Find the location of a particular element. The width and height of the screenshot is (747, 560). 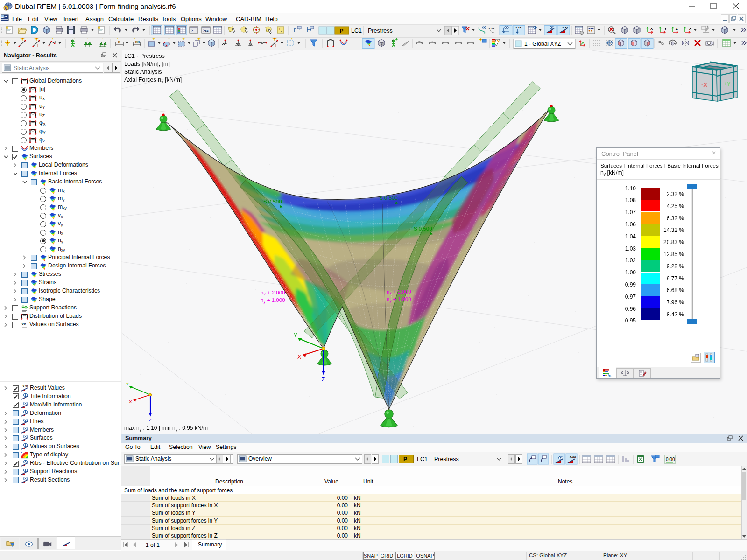

svg-text: 1 - Global XYZ is located at coordinates (543, 44).